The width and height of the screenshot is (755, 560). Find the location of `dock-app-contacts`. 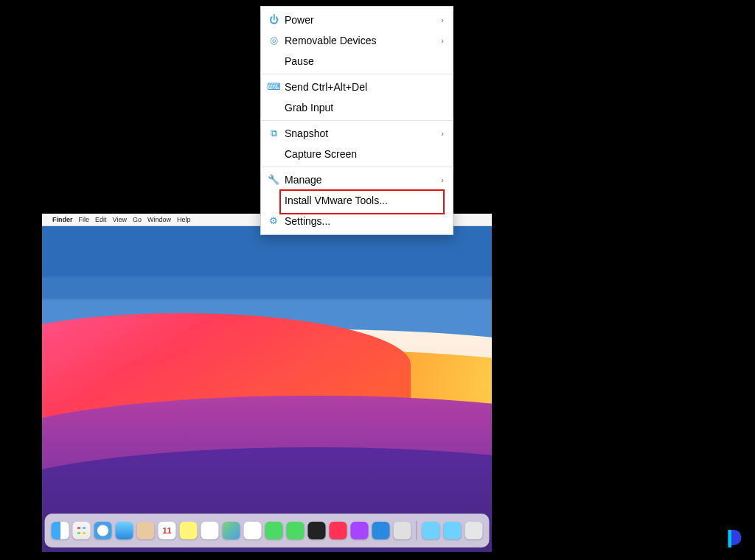

dock-app-contacts is located at coordinates (146, 531).